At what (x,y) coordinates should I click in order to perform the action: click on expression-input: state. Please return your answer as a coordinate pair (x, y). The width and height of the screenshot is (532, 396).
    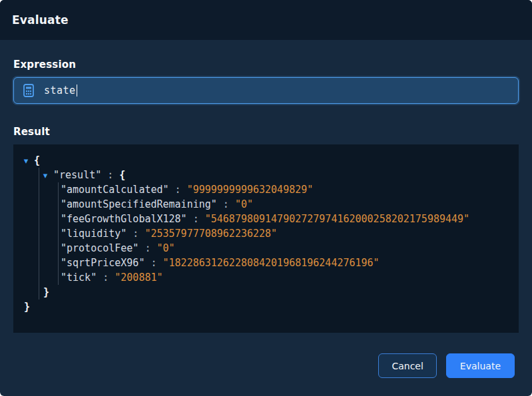
    Looking at the image, I should click on (266, 91).